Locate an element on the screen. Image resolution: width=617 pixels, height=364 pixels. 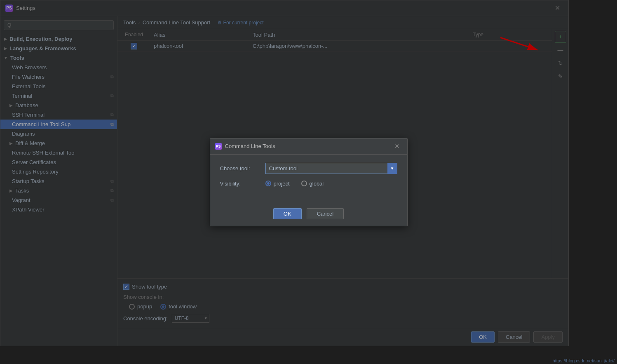
modal-cancel-button: Cancel is located at coordinates (325, 214).